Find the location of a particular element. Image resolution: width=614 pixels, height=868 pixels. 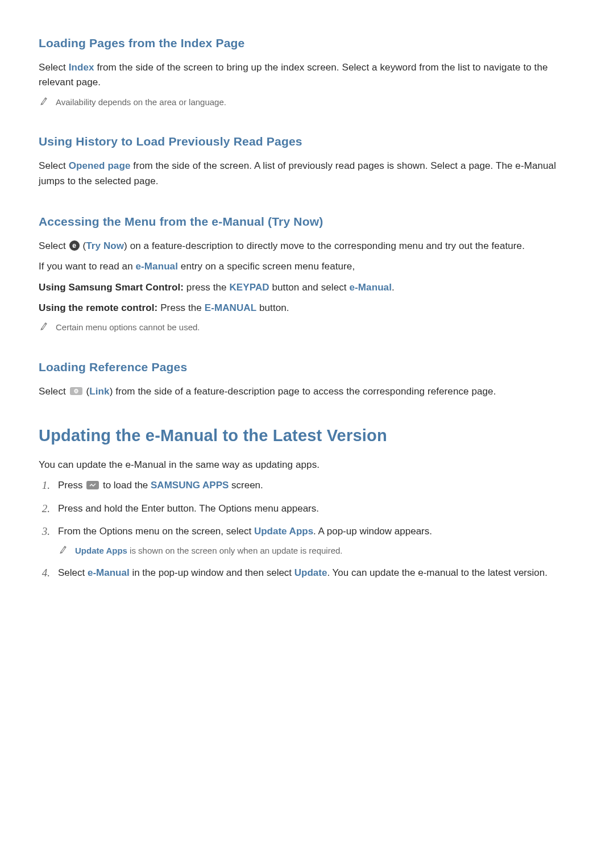

keyword-keypad: KEYPAD is located at coordinates (249, 288).